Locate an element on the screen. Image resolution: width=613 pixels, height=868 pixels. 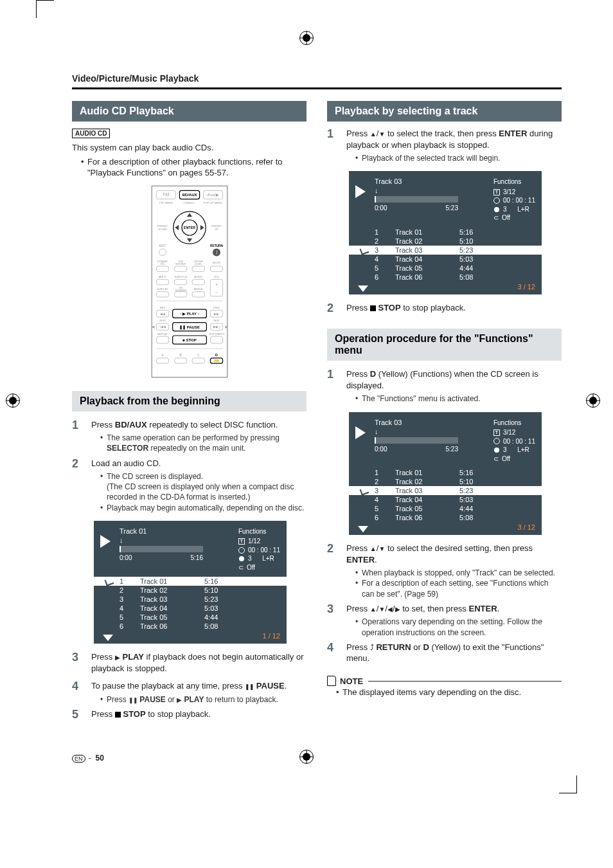
svg-text: DYNAMIC is located at coordinates (162, 262).